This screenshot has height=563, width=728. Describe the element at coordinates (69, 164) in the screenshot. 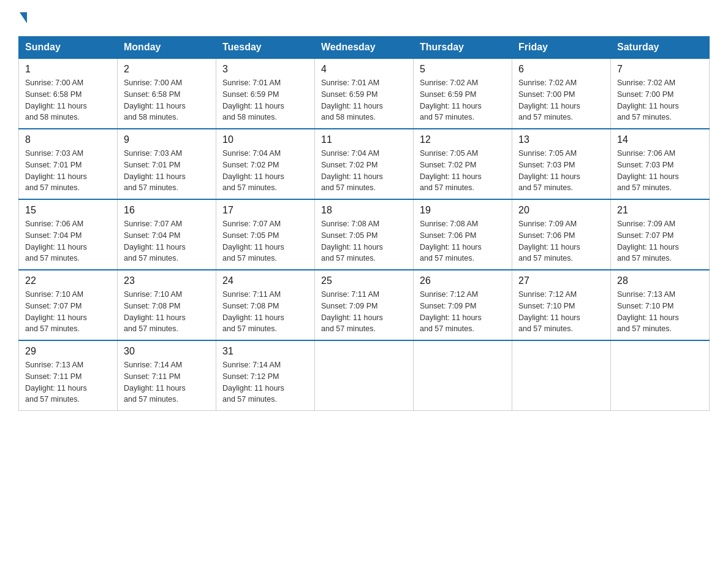

I see `calendar-cell: 8 Sunrise: 7:03 AM Sunset: 7:01 PM Dayli…` at that location.